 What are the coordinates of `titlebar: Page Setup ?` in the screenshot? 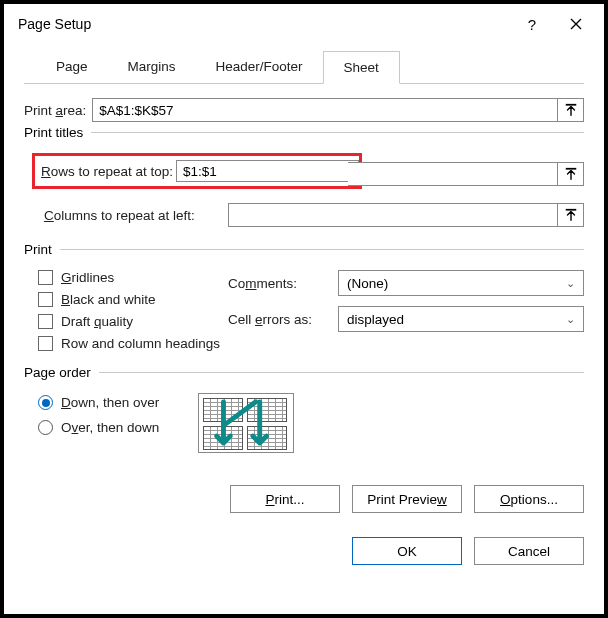 It's located at (304, 24).